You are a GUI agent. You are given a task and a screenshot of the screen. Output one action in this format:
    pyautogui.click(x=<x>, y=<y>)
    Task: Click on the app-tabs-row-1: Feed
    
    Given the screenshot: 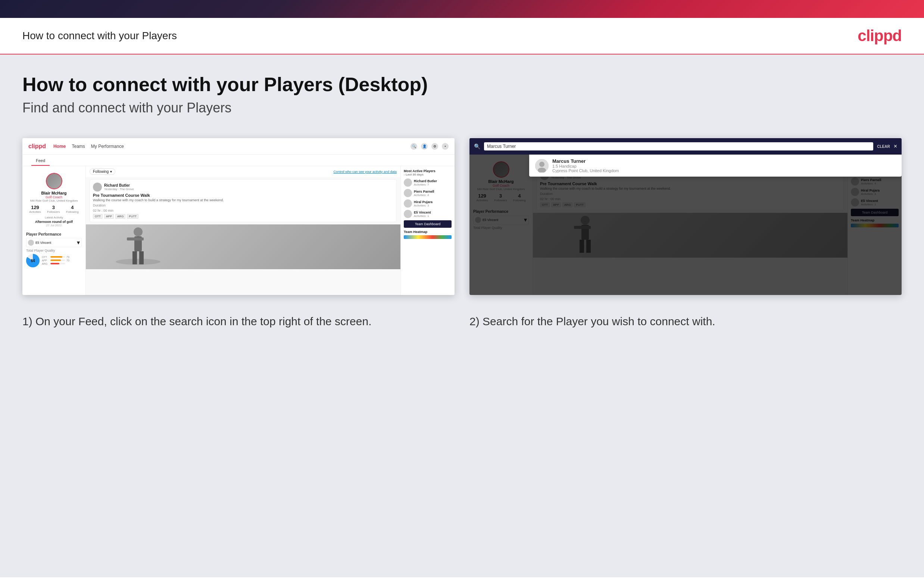 What is the action you would take?
    pyautogui.click(x=238, y=161)
    